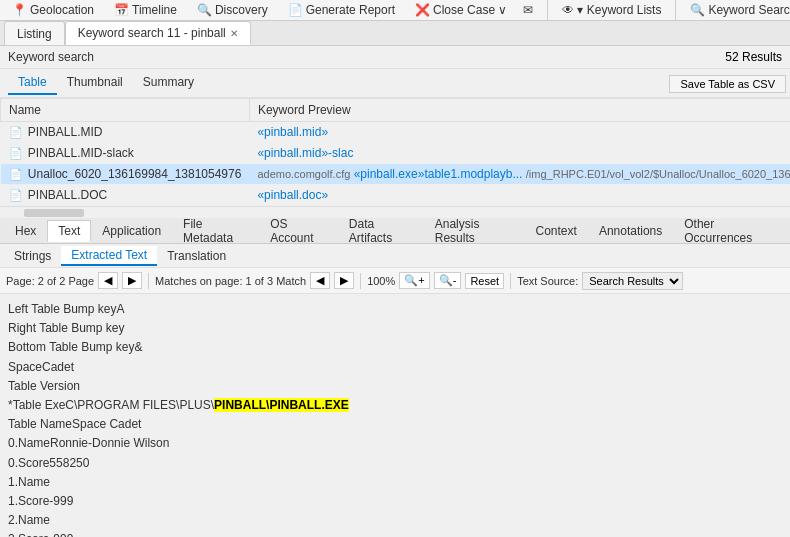 The height and width of the screenshot is (537, 790). I want to click on timeline-icon: 📅, so click(122, 10).